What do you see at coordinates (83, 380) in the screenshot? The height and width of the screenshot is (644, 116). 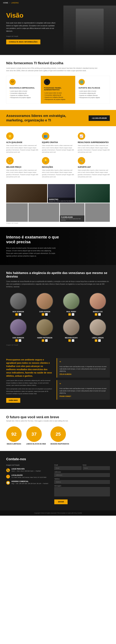 I see `quote-right: " Proin sed libero enim sed faucibus tur…` at bounding box center [83, 380].